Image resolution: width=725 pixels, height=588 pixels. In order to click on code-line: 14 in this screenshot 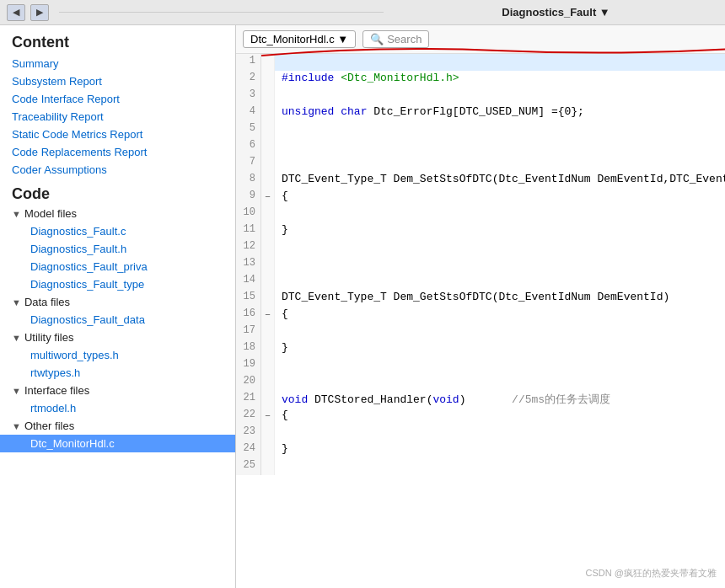, I will do `click(481, 281)`.